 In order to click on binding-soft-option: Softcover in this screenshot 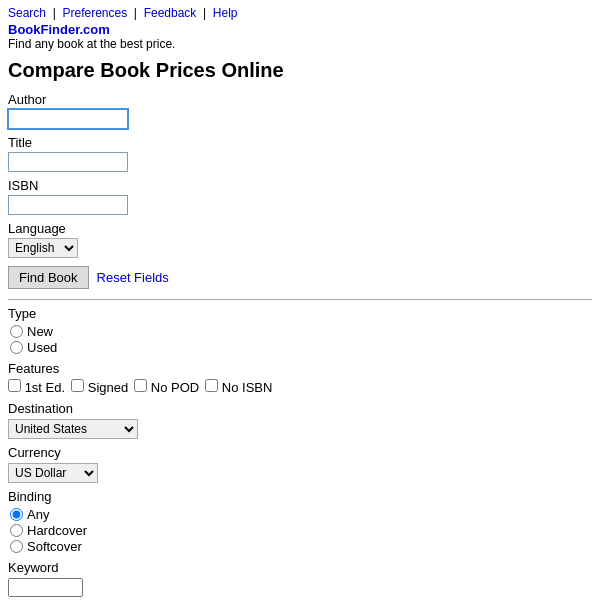, I will do `click(301, 546)`.